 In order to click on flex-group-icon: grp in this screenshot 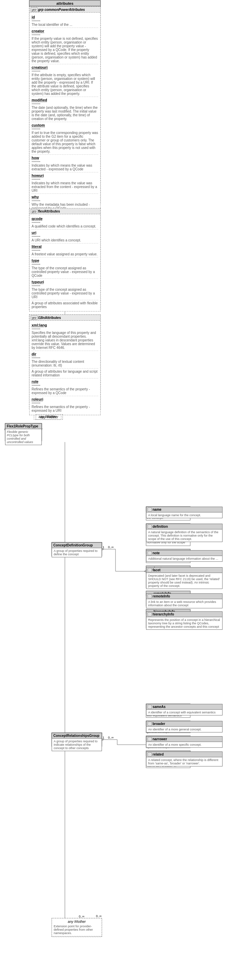, I will do `click(34, 211)`.